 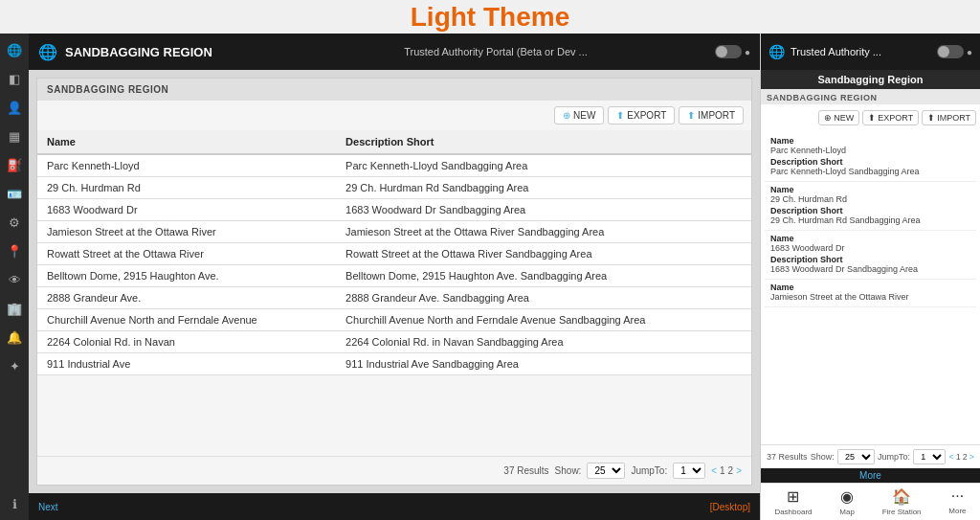 What do you see at coordinates (14, 251) in the screenshot?
I see `location-icon: 📍` at bounding box center [14, 251].